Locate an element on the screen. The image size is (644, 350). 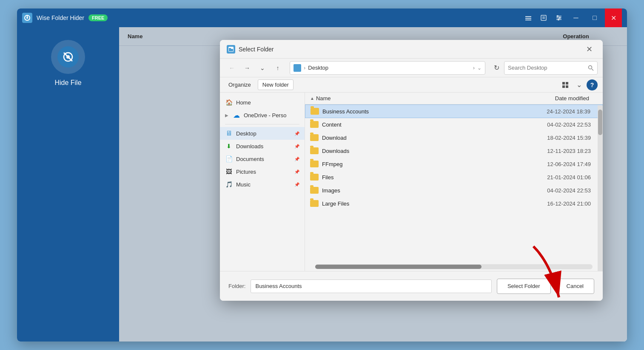
address-folder-icon is located at coordinates (297, 68).